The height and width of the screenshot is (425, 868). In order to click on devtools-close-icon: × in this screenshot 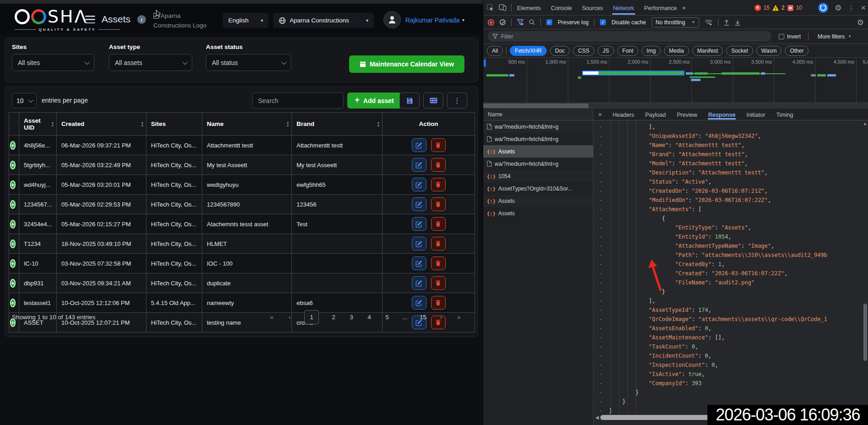, I will do `click(863, 8)`.